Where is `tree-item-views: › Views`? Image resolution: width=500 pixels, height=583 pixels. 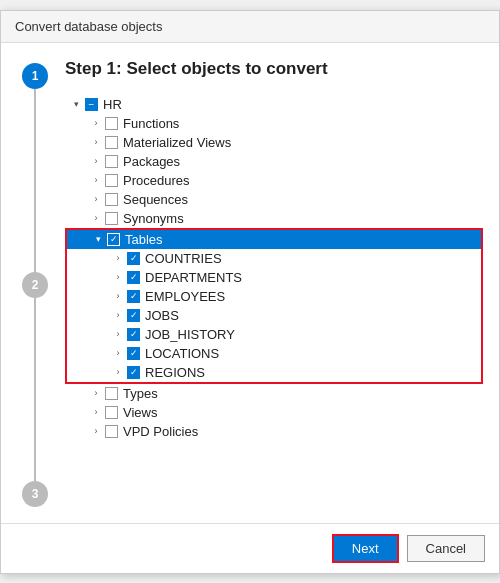
tree-item-views: › Views is located at coordinates (274, 412).